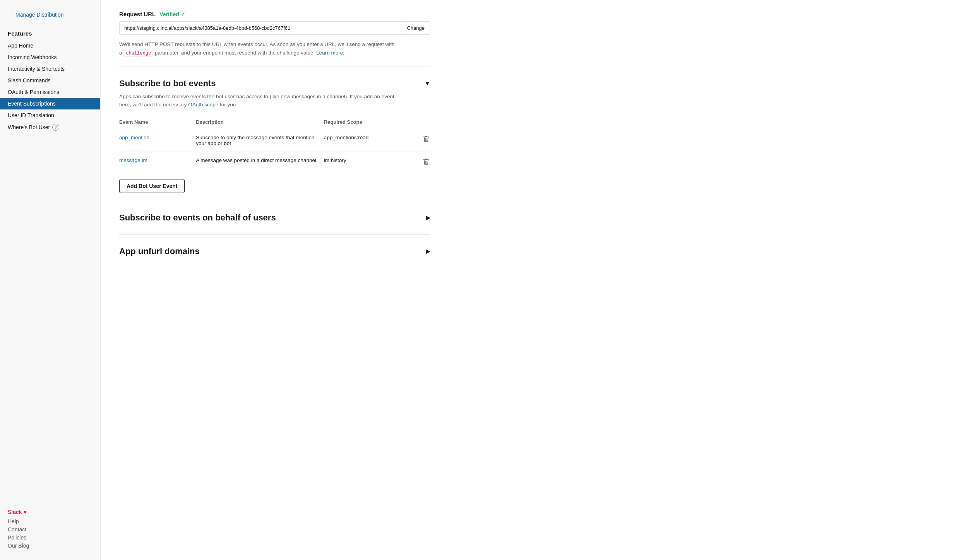 The image size is (980, 560). What do you see at coordinates (331, 53) in the screenshot?
I see `learn-more-link: Learn more.` at bounding box center [331, 53].